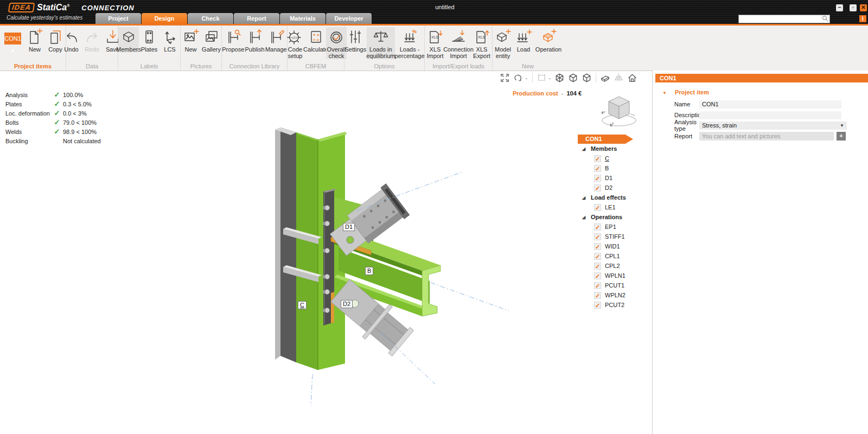 The width and height of the screenshot is (868, 434). Describe the element at coordinates (633, 78) in the screenshot. I see `home-view-icon` at that location.